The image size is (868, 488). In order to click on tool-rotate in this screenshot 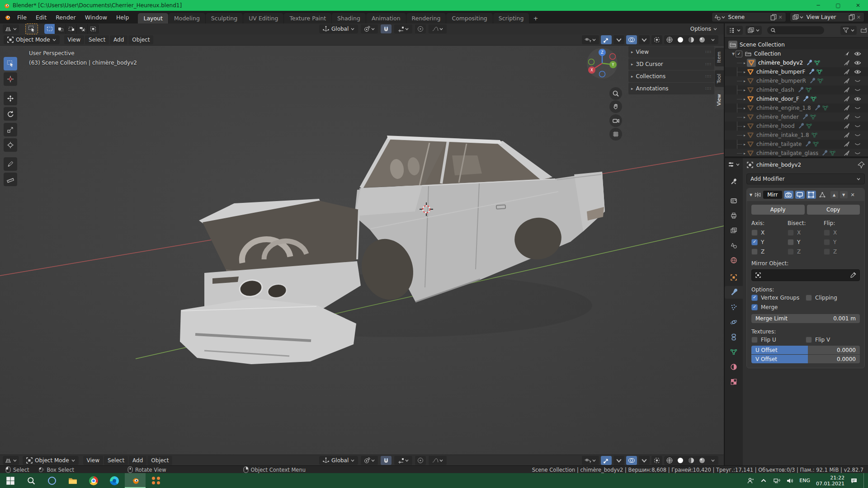, I will do `click(10, 114)`.